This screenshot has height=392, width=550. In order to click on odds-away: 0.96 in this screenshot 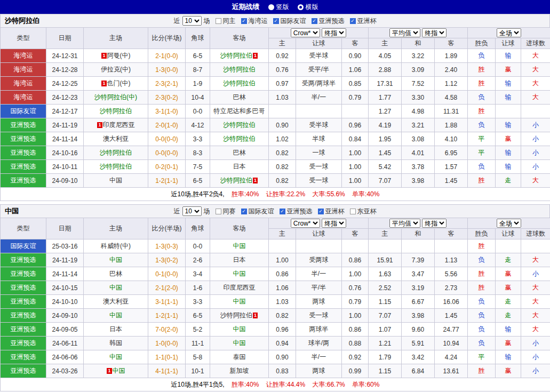, I will do `click(355, 125)`.